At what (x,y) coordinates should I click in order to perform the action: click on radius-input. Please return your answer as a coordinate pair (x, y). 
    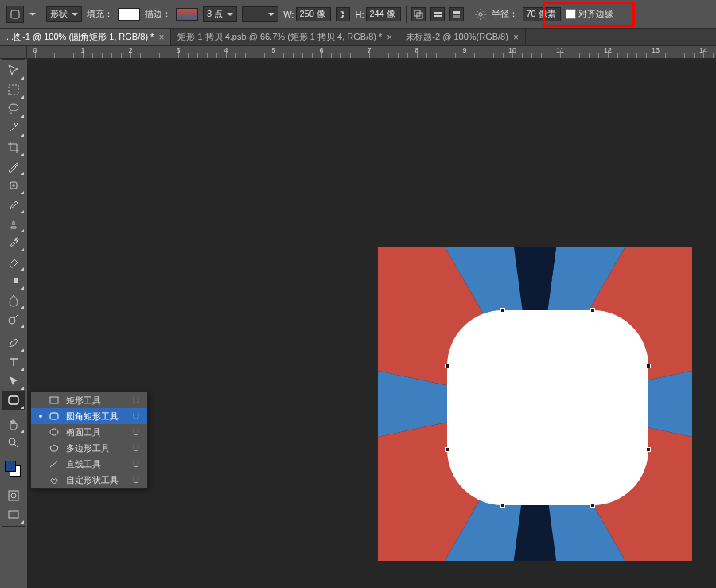
    Looking at the image, I should click on (542, 14).